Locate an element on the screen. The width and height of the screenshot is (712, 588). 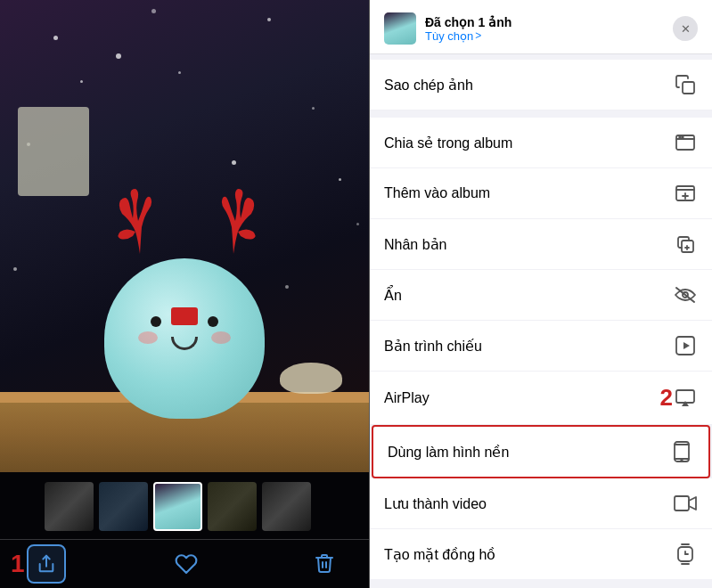
header-left: Đã chọn 1 ảnh Tùy chọn > is located at coordinates (447, 29).